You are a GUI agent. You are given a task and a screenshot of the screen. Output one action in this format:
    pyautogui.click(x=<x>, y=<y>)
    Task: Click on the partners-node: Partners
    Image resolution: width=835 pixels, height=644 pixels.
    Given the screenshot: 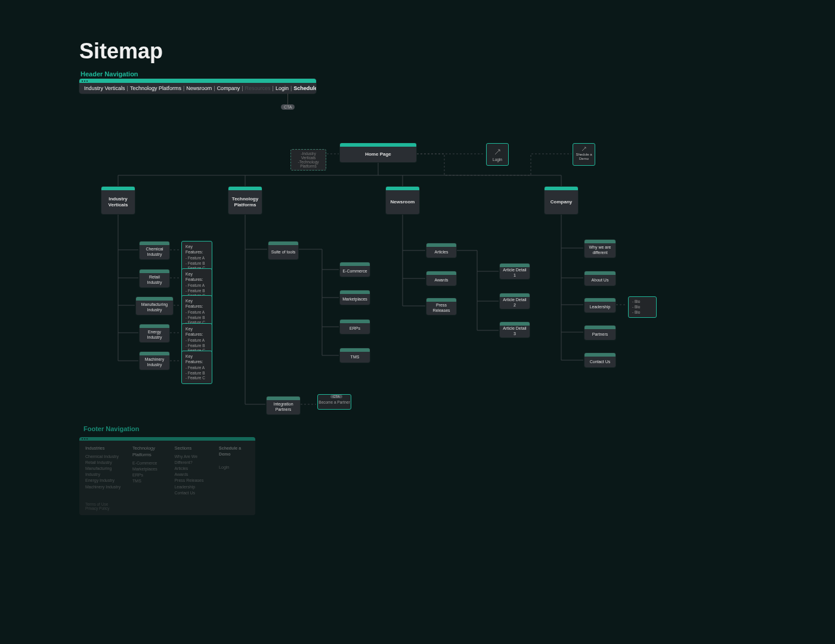 What is the action you would take?
    pyautogui.click(x=600, y=333)
    